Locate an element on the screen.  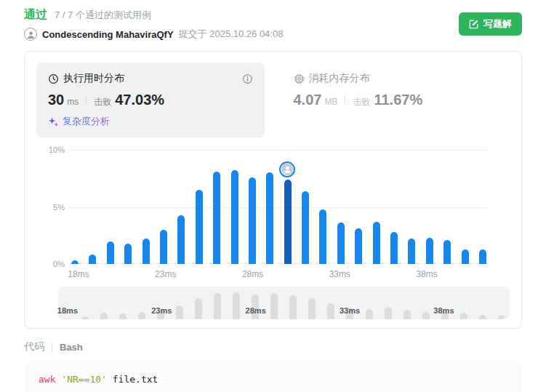
code-block: awk 'NR==10' file.txt is located at coordinates (273, 377).